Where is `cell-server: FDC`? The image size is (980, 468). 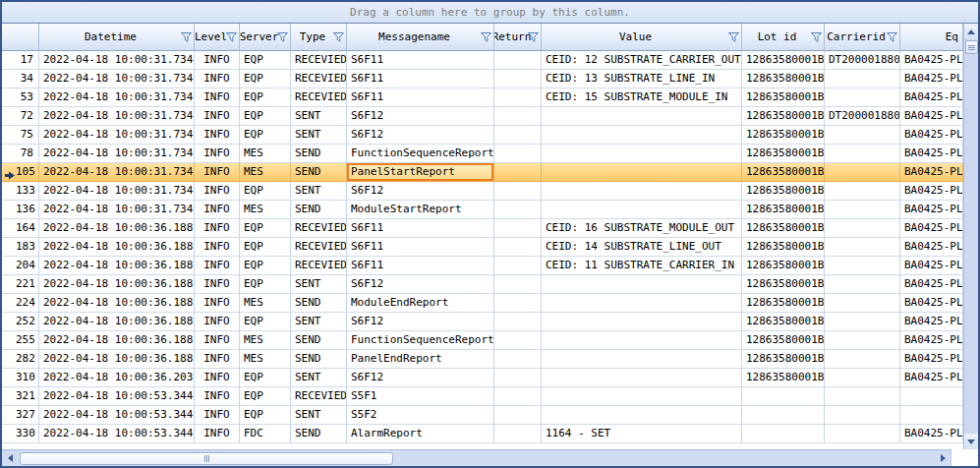
cell-server: FDC is located at coordinates (265, 435).